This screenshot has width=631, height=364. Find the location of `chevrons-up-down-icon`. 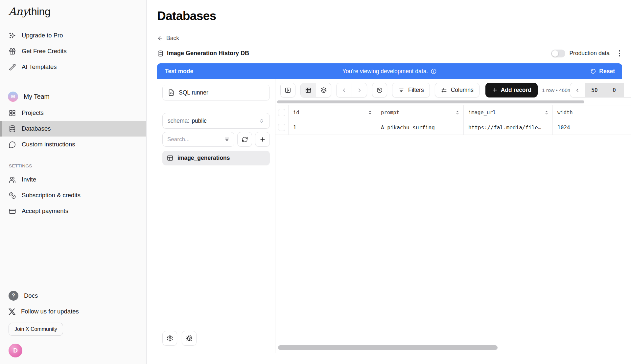

chevrons-up-down-icon is located at coordinates (262, 121).